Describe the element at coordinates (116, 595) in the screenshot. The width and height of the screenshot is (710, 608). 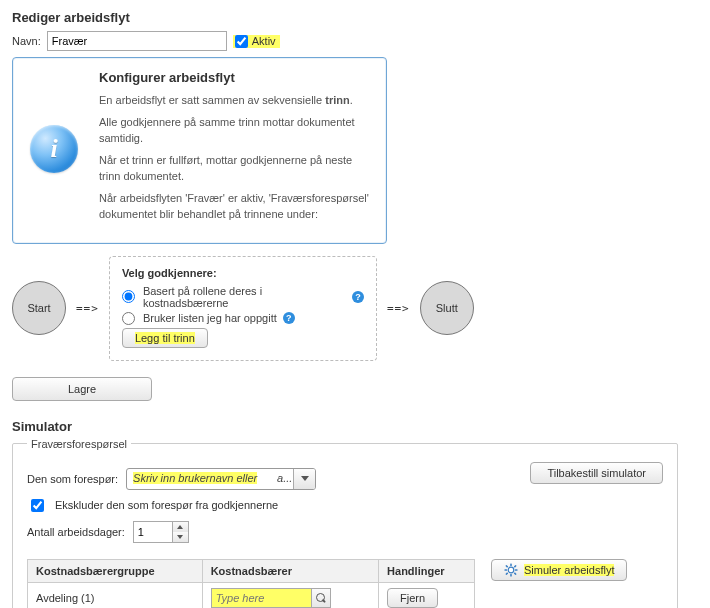
I see `cell-group: Avdeling (1)` at that location.